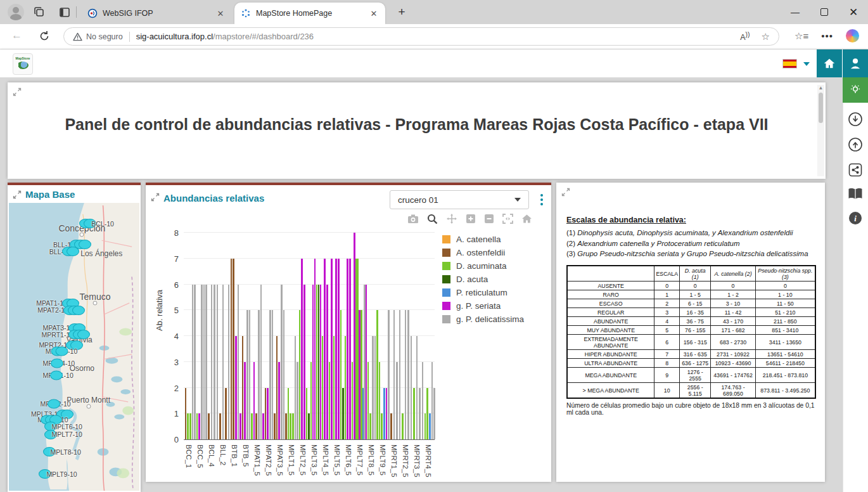 The height and width of the screenshot is (492, 868). What do you see at coordinates (61, 311) in the screenshot?
I see `station-marker: MPAT2-10` at bounding box center [61, 311].